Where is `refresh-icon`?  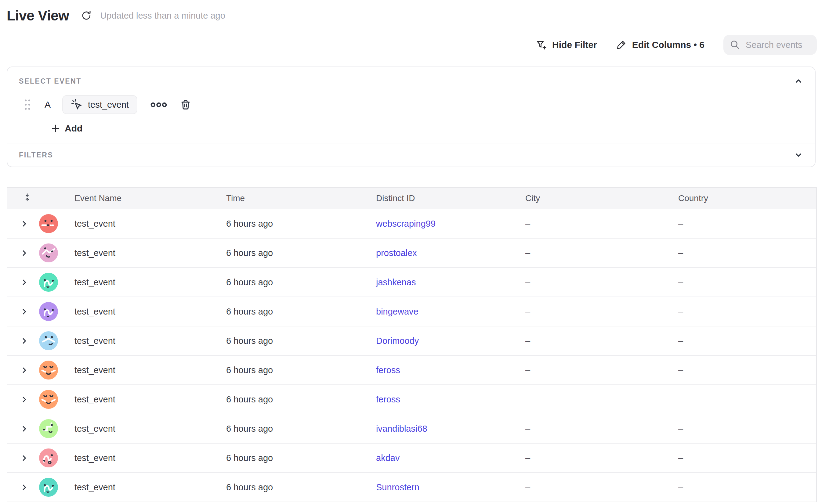
refresh-icon is located at coordinates (86, 16).